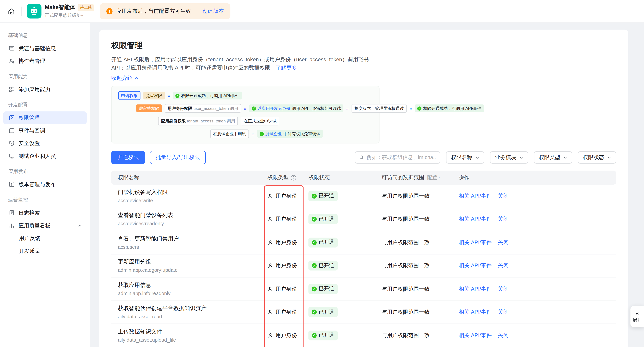 The width and height of the screenshot is (644, 347). Describe the element at coordinates (45, 143) in the screenshot. I see `sidebar-item-security-settings: 安全设置` at that location.